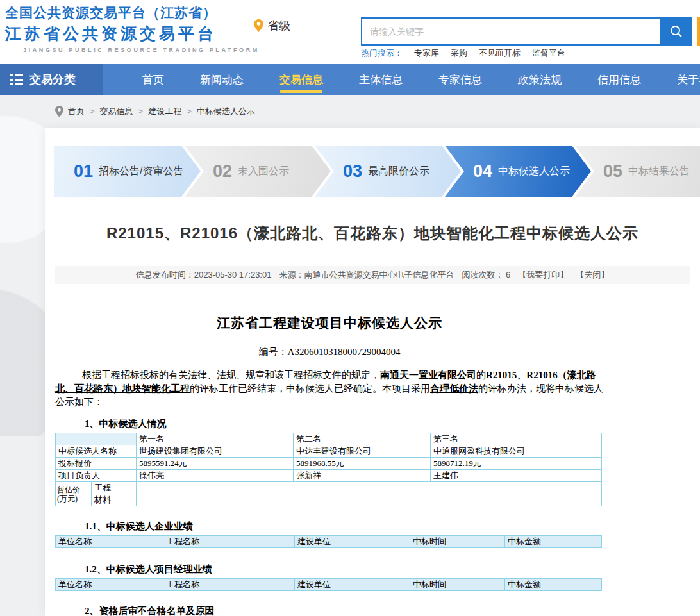 The width and height of the screenshot is (700, 616). What do you see at coordinates (377, 171) in the screenshot?
I see `process-steps: 01招标公告/资审公告02未入围公示03最高限价公示04中标候选人公示05中标结…` at bounding box center [377, 171].